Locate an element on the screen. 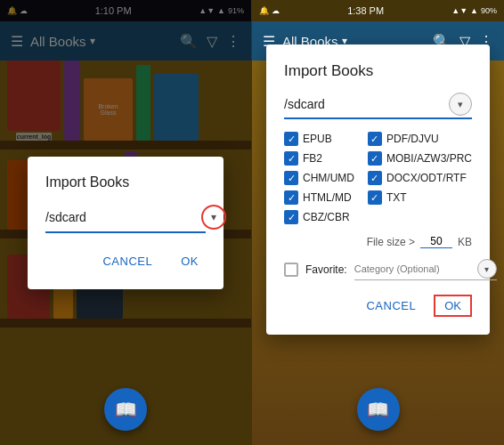 The image size is (504, 445). wifi-icon-right: ▲ is located at coordinates (474, 11).